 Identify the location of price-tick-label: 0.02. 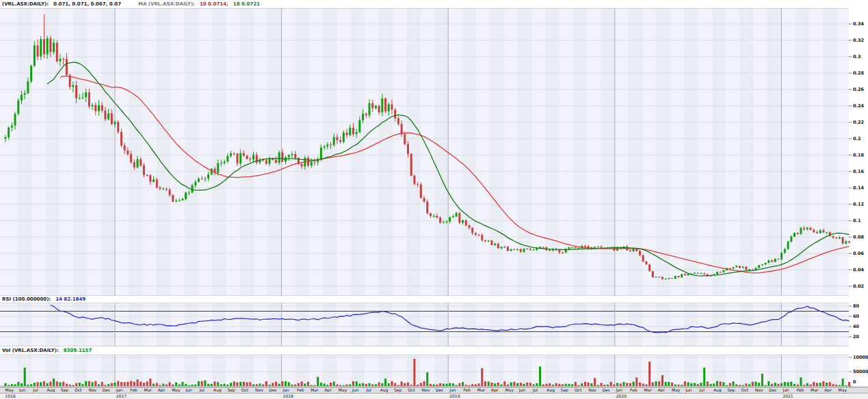
(858, 287).